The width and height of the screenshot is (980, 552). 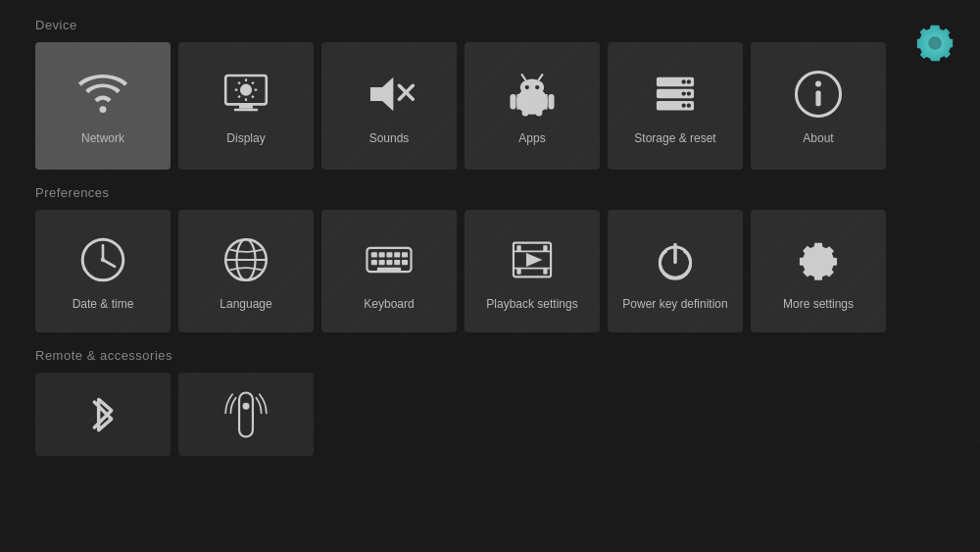 What do you see at coordinates (103, 414) in the screenshot?
I see `tile-bluetooth` at bounding box center [103, 414].